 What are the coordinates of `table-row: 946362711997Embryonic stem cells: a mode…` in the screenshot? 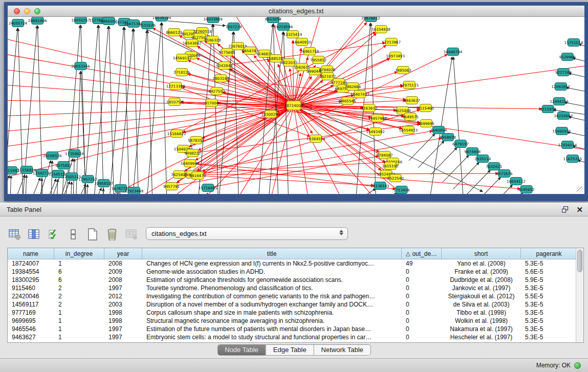 It's located at (296, 337).